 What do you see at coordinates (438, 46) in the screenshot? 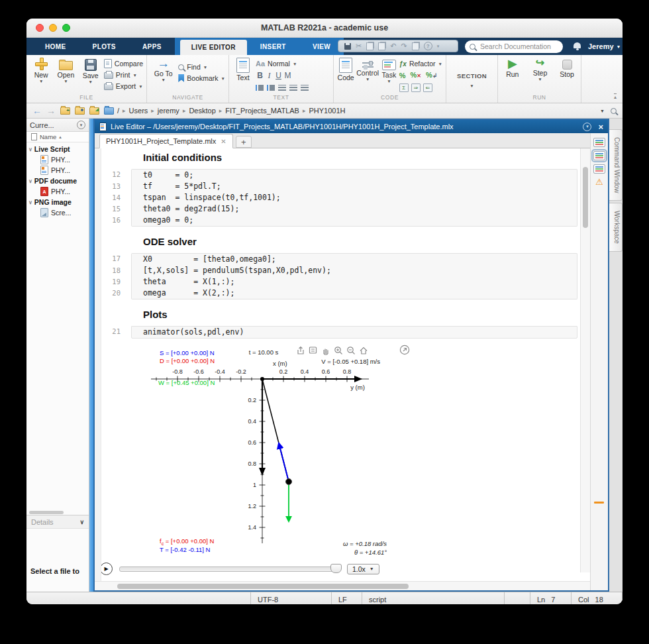
I see `quick-access-menu-caret: ▾` at bounding box center [438, 46].